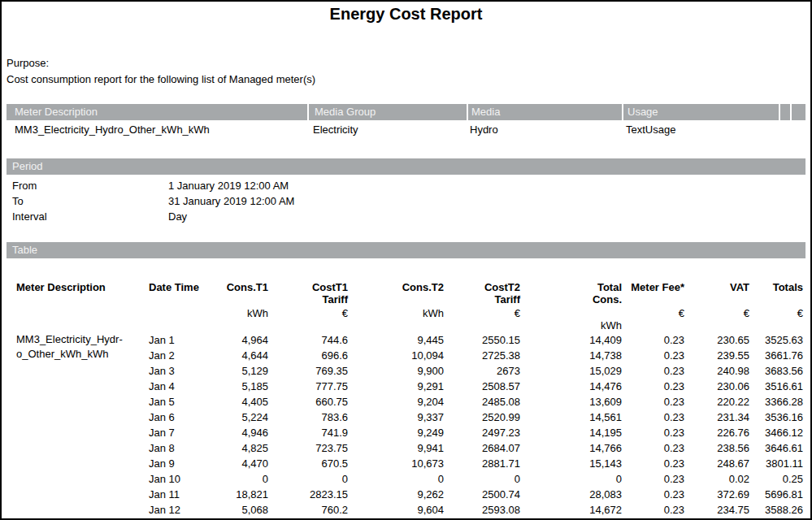 The width and height of the screenshot is (812, 520). I want to click on col-header-meter-fee: Meter Fee*, so click(655, 294).